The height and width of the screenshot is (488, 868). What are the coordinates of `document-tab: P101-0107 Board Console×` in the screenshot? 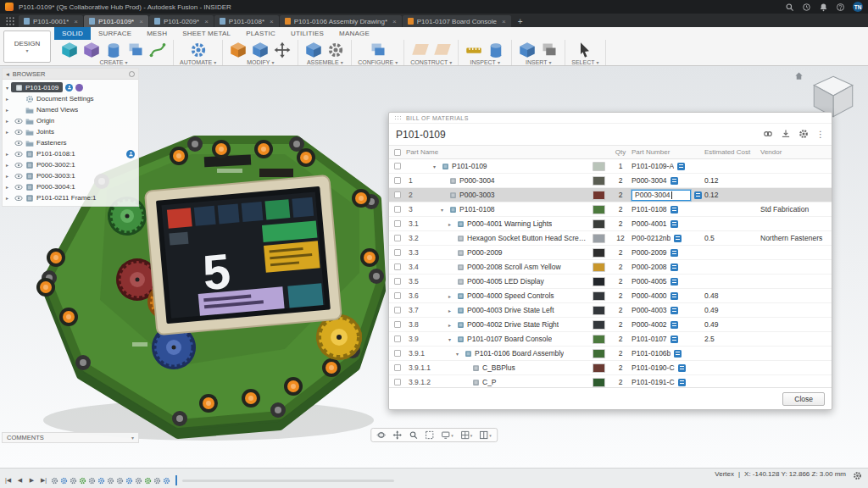 It's located at (457, 21).